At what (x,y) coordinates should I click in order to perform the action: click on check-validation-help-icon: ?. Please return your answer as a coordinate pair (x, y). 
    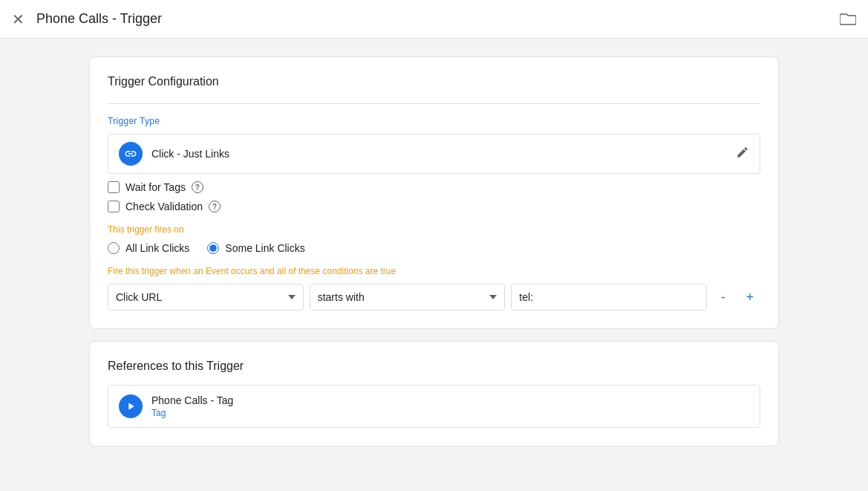
    Looking at the image, I should click on (215, 207).